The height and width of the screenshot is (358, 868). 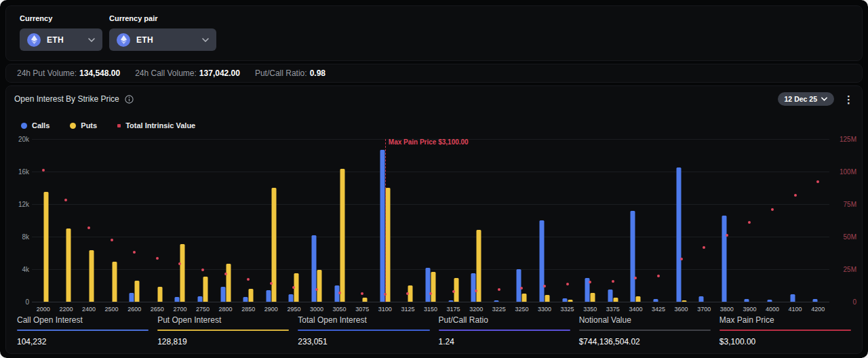 I want to click on right-axis-tick: 25M, so click(x=844, y=270).